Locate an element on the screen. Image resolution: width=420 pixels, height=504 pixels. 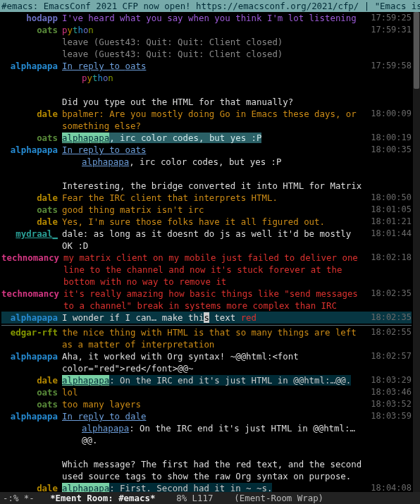
chat-row: alphapapaIn reply to dale18:03:59 is located at coordinates (206, 416).